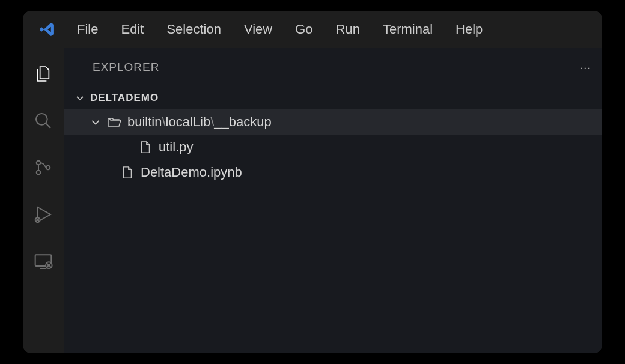 Image resolution: width=625 pixels, height=364 pixels. I want to click on folder-open-icon, so click(114, 122).